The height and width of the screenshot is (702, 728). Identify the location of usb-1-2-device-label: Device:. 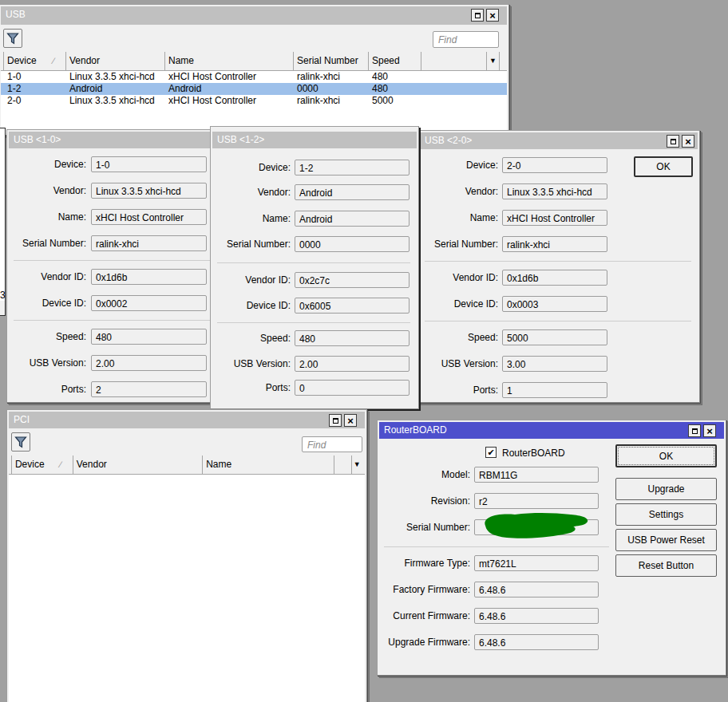
(251, 168).